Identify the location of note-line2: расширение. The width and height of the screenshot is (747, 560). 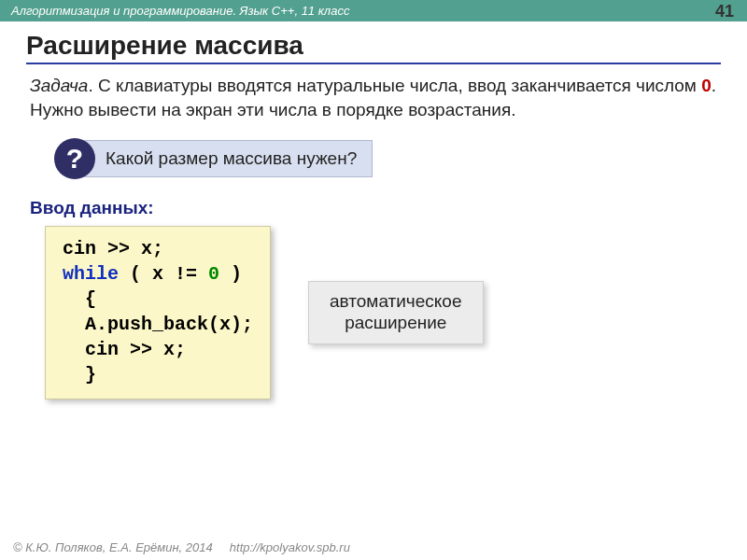
(396, 323).